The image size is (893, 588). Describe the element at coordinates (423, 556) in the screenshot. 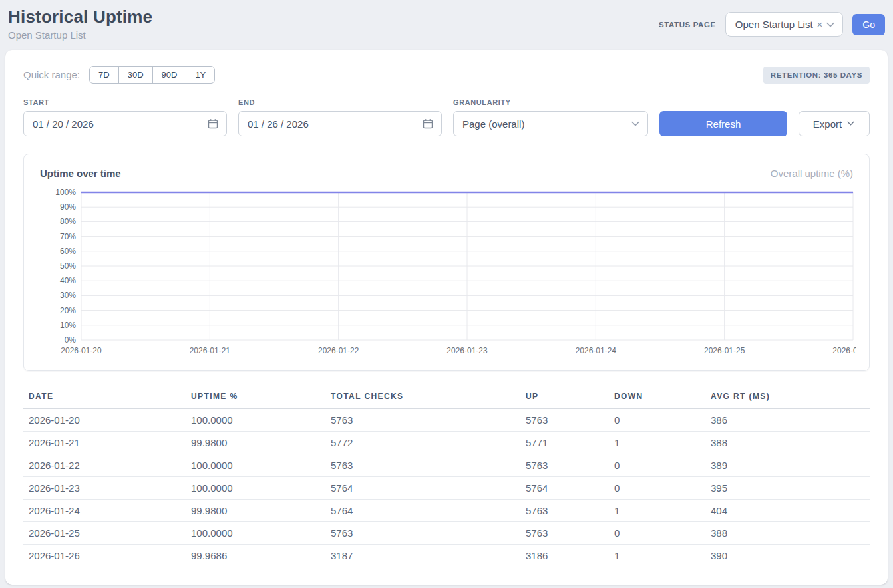

I see `table-cell: 3187` at that location.